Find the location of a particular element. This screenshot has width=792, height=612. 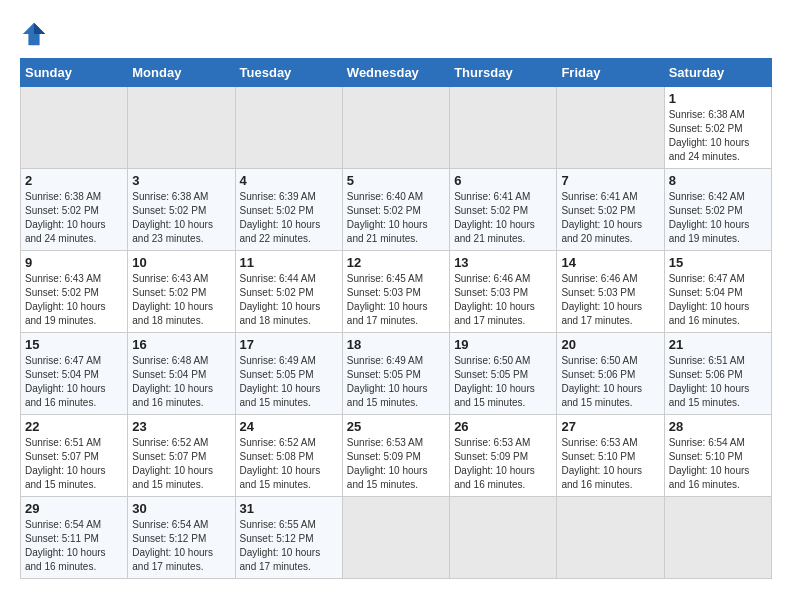

day-number: 5 is located at coordinates (396, 180).